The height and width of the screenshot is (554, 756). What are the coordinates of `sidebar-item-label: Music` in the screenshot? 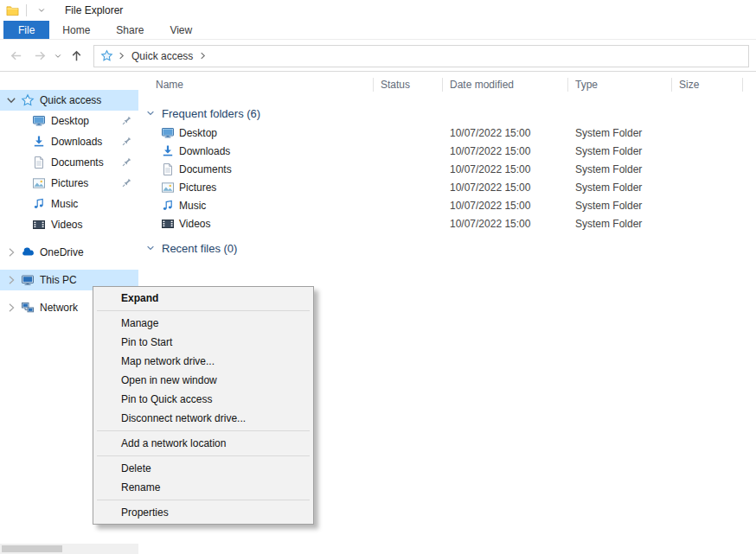 It's located at (64, 204).